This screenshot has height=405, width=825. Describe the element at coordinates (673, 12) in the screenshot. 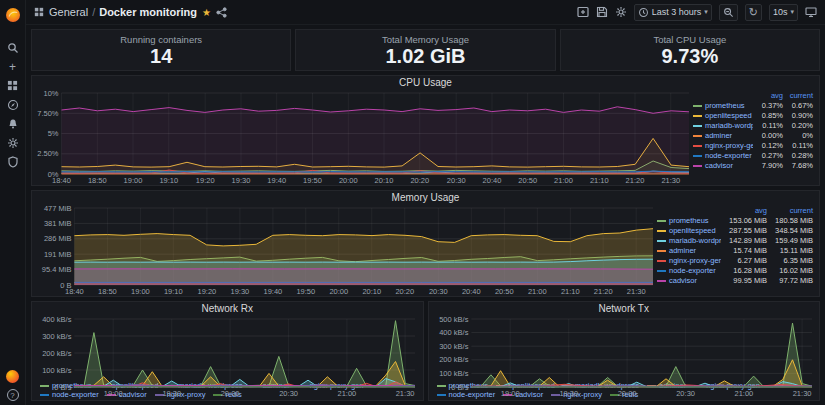

I see `time-range-picker: Last 3 hours ▾` at that location.